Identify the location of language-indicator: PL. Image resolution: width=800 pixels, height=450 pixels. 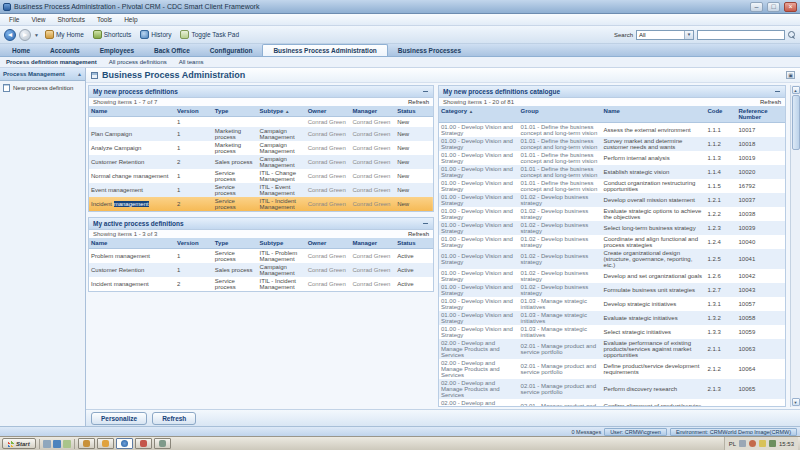
(732, 444).